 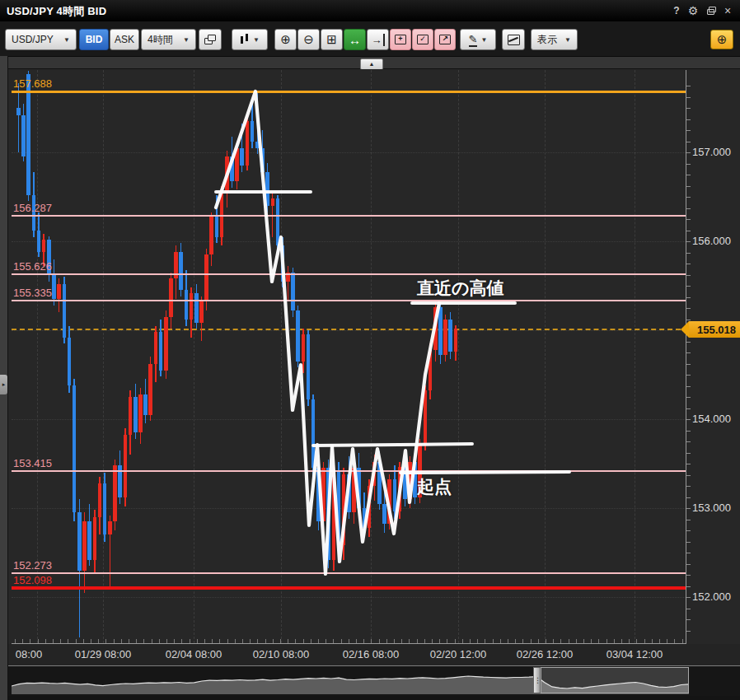 I want to click on line-chart-icon, so click(x=514, y=40).